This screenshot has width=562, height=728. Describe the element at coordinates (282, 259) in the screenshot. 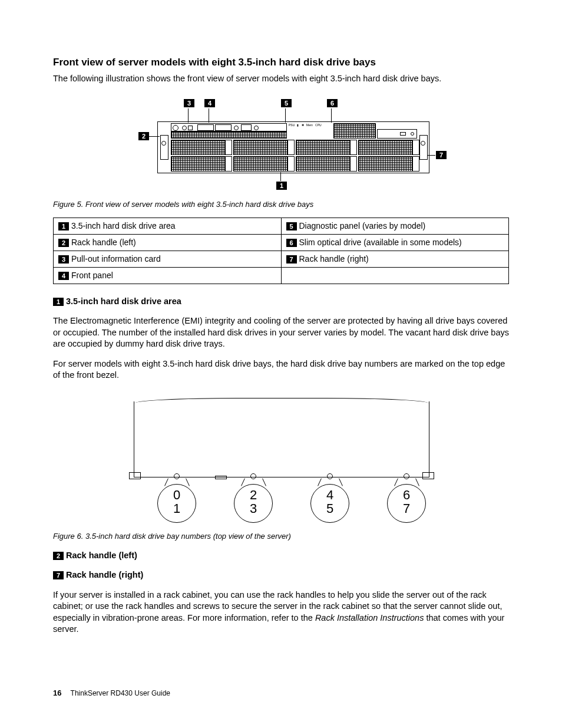

I see `table-row: 3Pull-out information card 7Rack handle …` at that location.